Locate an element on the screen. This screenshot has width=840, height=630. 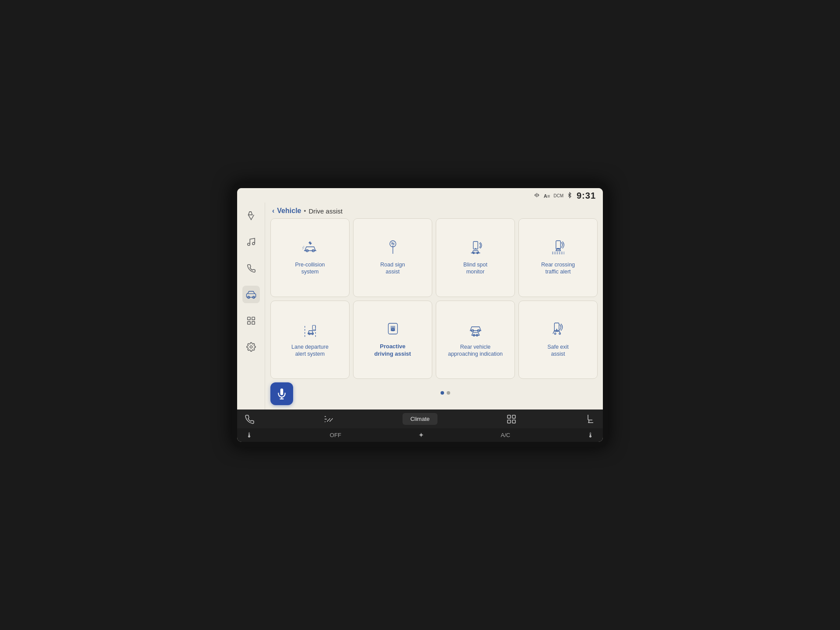
card-lane-departure: Lane departurealert system is located at coordinates (310, 340).